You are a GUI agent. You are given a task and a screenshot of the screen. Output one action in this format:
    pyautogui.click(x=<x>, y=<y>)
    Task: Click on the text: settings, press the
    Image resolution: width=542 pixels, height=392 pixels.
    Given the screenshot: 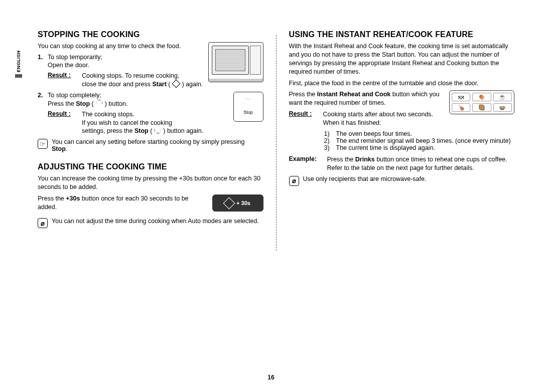 What is the action you would take?
    pyautogui.click(x=108, y=131)
    